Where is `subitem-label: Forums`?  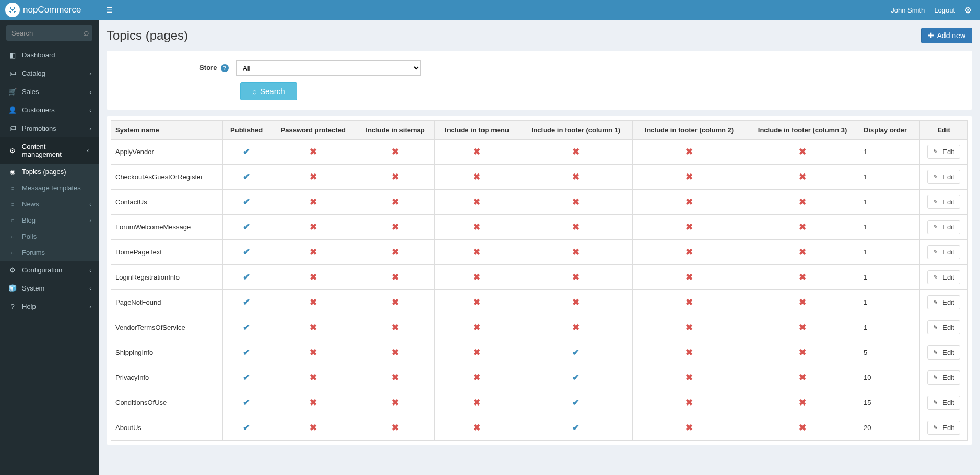 subitem-label: Forums is located at coordinates (33, 253).